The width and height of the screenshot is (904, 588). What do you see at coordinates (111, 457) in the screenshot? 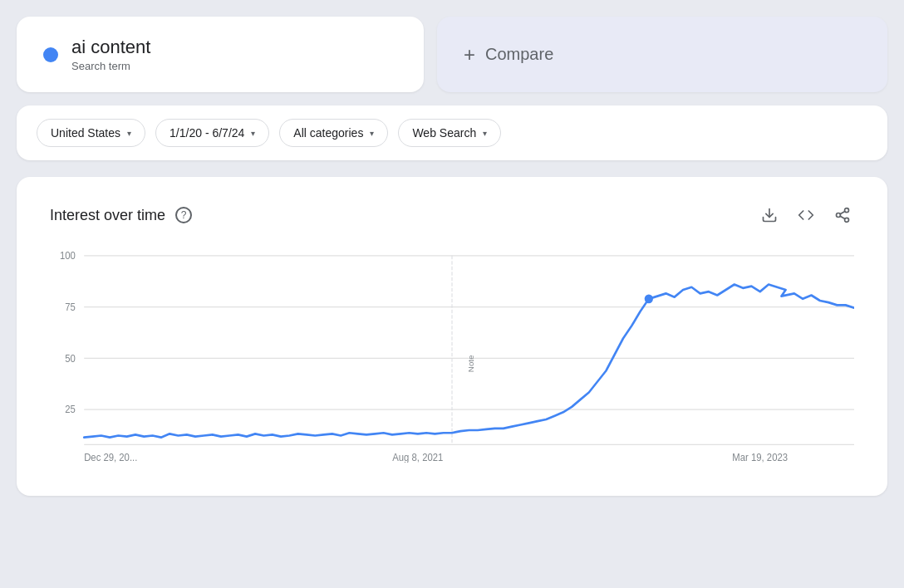
I see `svg-text: Dec 29, 20...` at bounding box center [111, 457].